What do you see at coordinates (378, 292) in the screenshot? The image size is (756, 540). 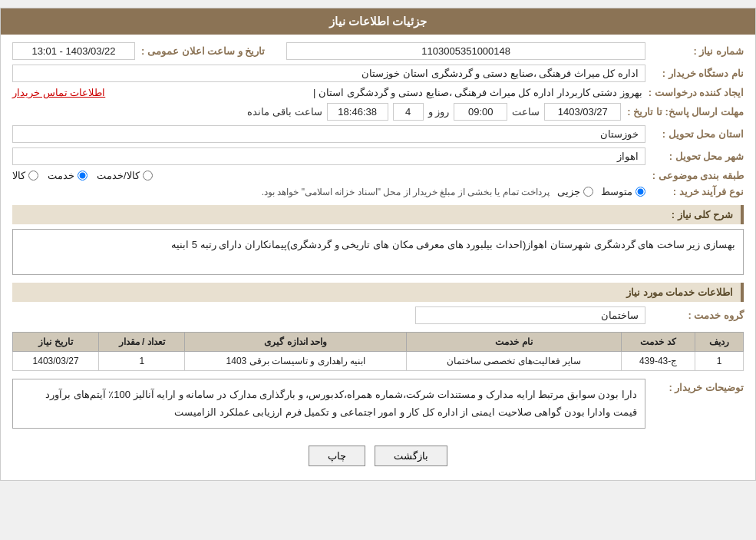 I see `khadamat-section-title: اطلاعات خدمات مورد نیاز` at bounding box center [378, 292].